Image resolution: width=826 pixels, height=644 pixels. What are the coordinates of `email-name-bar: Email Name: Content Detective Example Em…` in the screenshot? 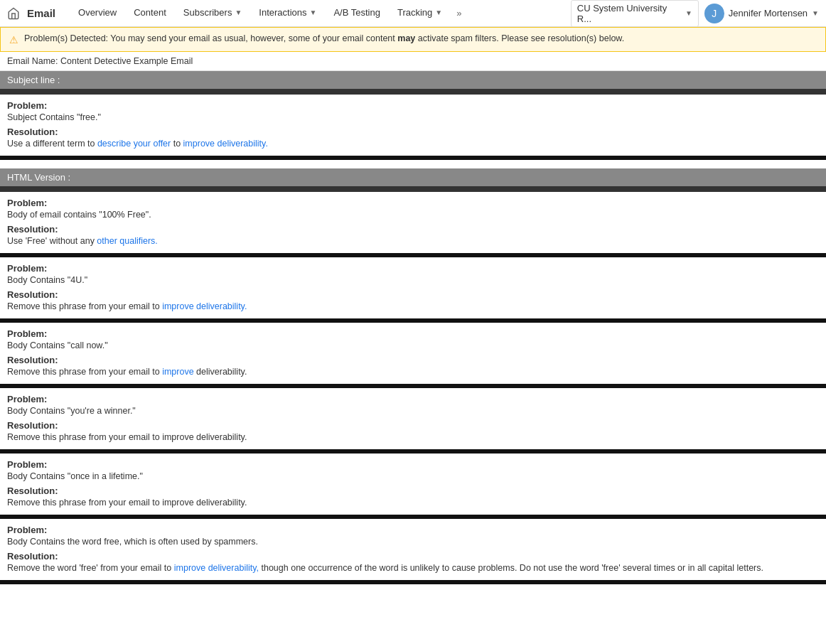 It's located at (413, 61).